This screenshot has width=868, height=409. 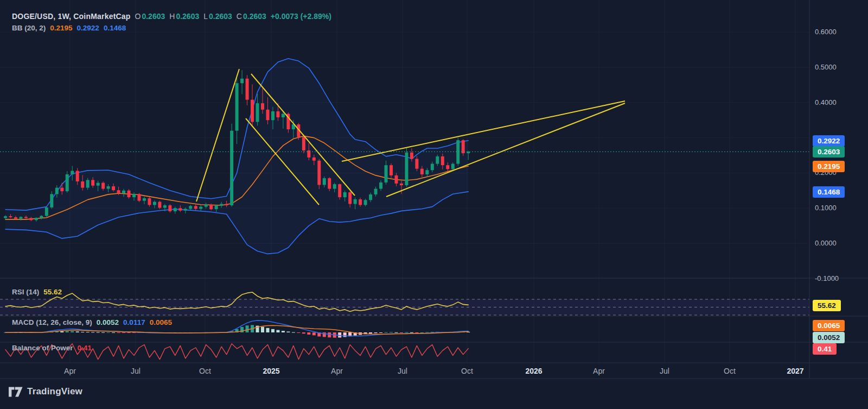 I want to click on open-value: 0.2603, so click(x=153, y=16).